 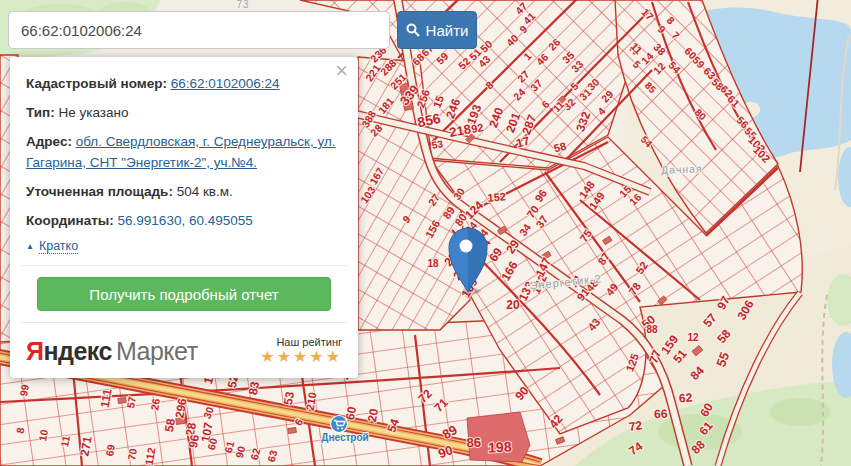 What do you see at coordinates (205, 192) in the screenshot?
I see `area-value: 504 кв.м.` at bounding box center [205, 192].